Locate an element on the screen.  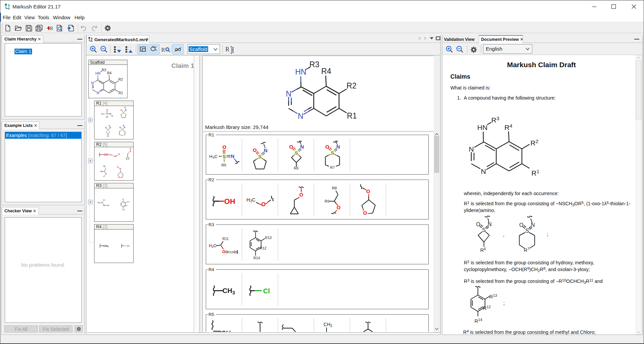
svg-text: R3 is located at coordinates (211, 225).